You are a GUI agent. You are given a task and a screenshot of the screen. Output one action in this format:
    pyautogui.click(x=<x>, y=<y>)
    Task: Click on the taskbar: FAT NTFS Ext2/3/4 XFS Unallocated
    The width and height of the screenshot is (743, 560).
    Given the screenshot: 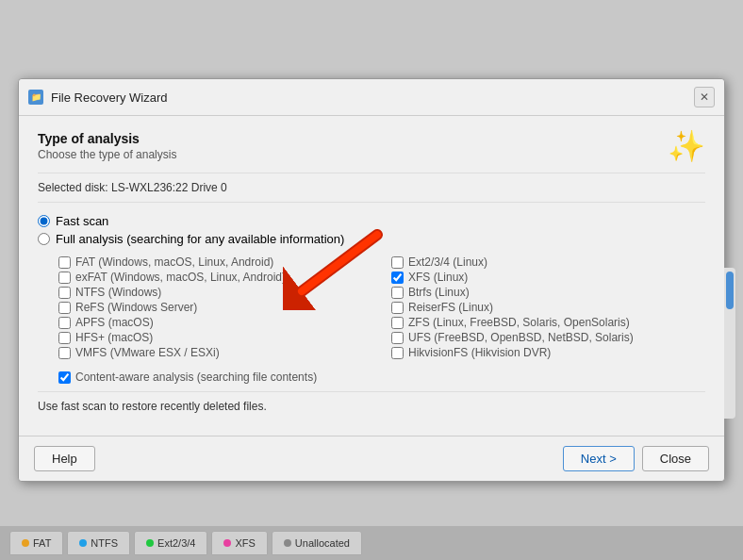 What is the action you would take?
    pyautogui.click(x=372, y=543)
    